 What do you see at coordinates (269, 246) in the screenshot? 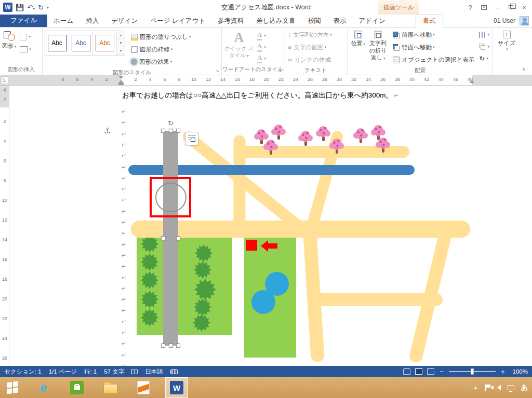
I see `direction-arrow` at bounding box center [269, 246].